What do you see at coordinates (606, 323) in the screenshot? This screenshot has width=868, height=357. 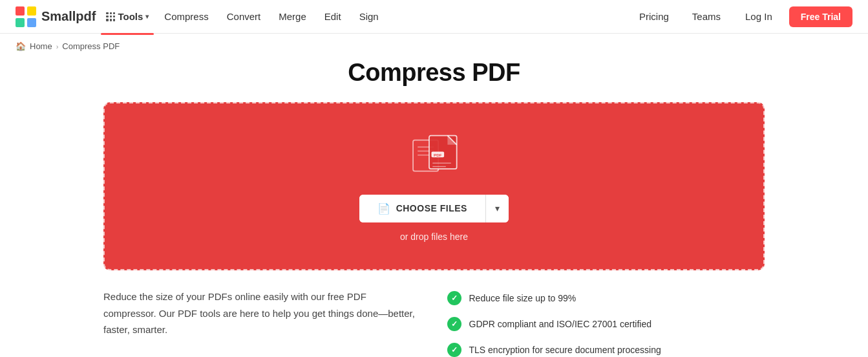 I see `features-list: ✓ Reduce file size up to 99% ✓ GDPR comp…` at bounding box center [606, 323].